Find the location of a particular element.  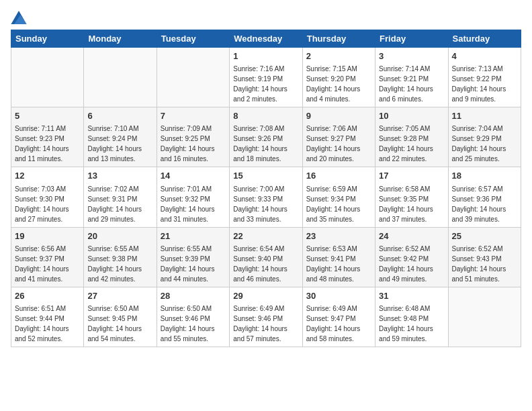

day-number: 3 is located at coordinates (411, 56).